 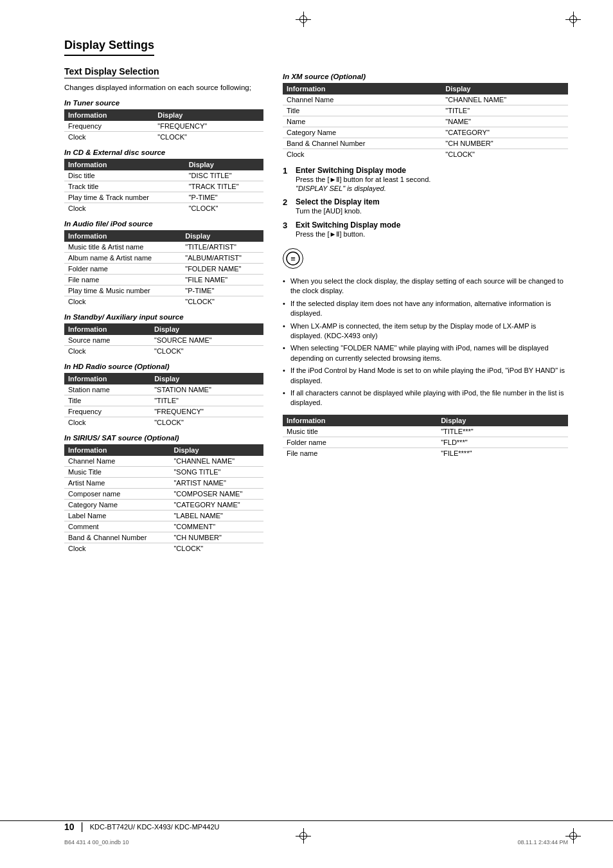 I want to click on standby-col-info: Information, so click(x=107, y=329).